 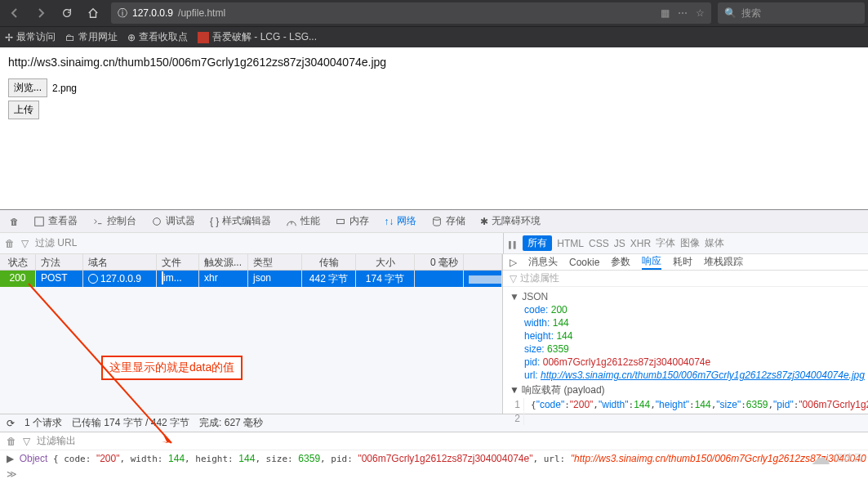 I want to click on type-html: HTML, so click(x=570, y=244).